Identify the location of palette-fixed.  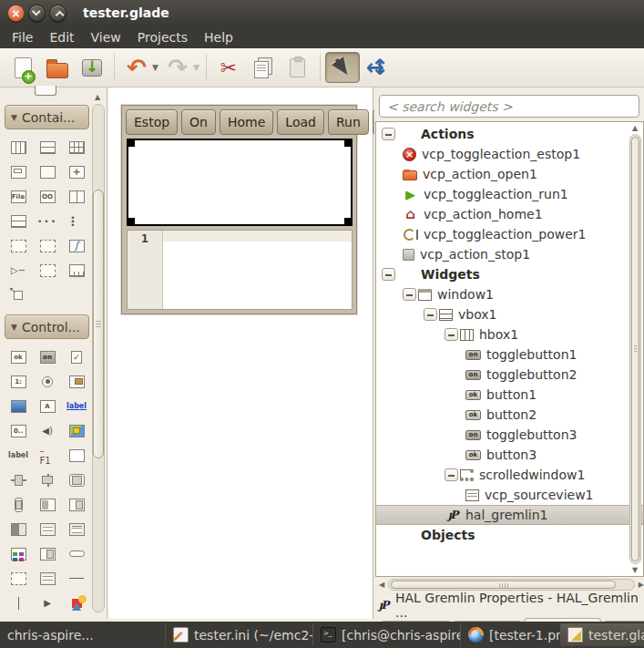
(77, 171).